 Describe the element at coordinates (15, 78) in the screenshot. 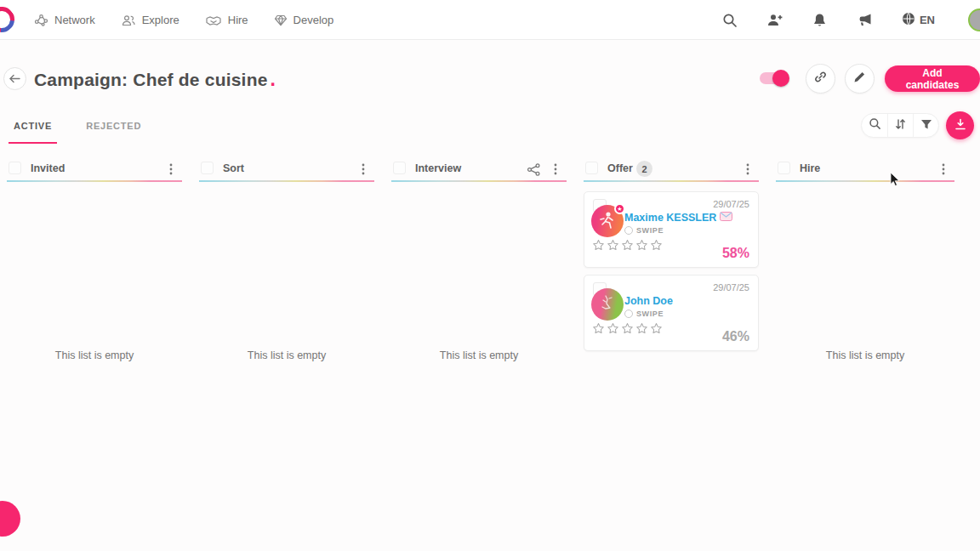

I see `back-button` at that location.